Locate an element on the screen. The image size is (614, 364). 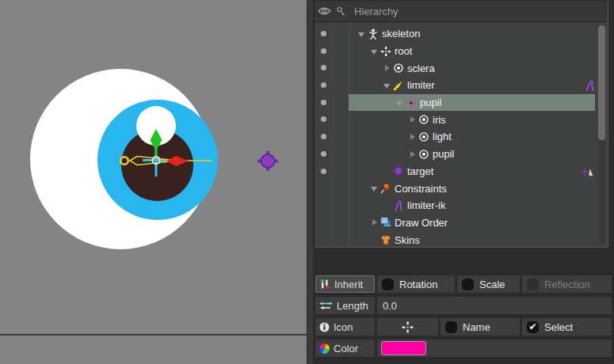
inherit-label: Inherit is located at coordinates (349, 285).